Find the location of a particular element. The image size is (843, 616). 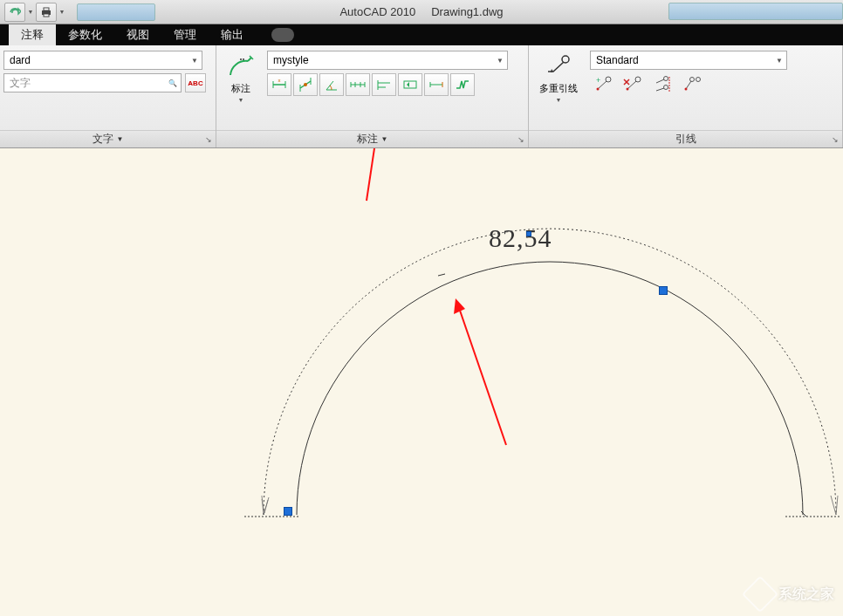

continue-dim-button is located at coordinates (358, 85).